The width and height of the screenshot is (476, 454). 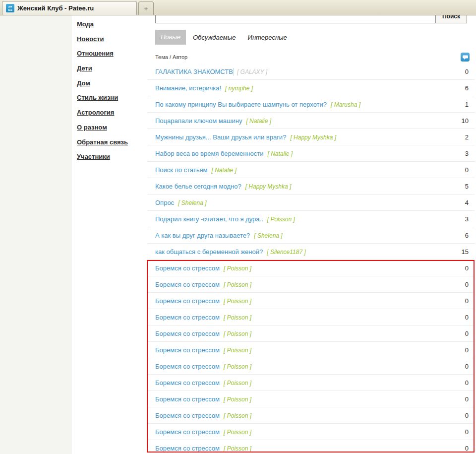 What do you see at coordinates (311, 88) in the screenshot?
I see `topic-row: Внимание, истеричка! [ nymphe ] 6` at bounding box center [311, 88].